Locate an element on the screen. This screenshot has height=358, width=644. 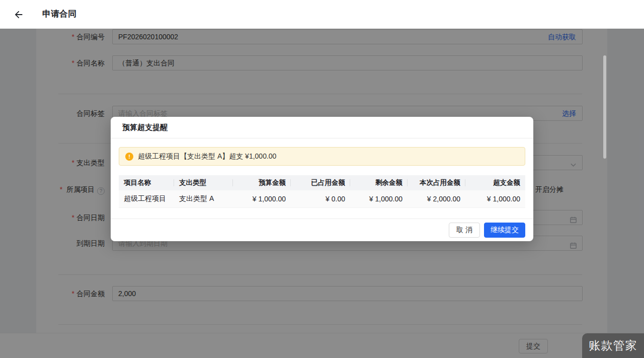
scrollbar-thumb is located at coordinates (605, 107).